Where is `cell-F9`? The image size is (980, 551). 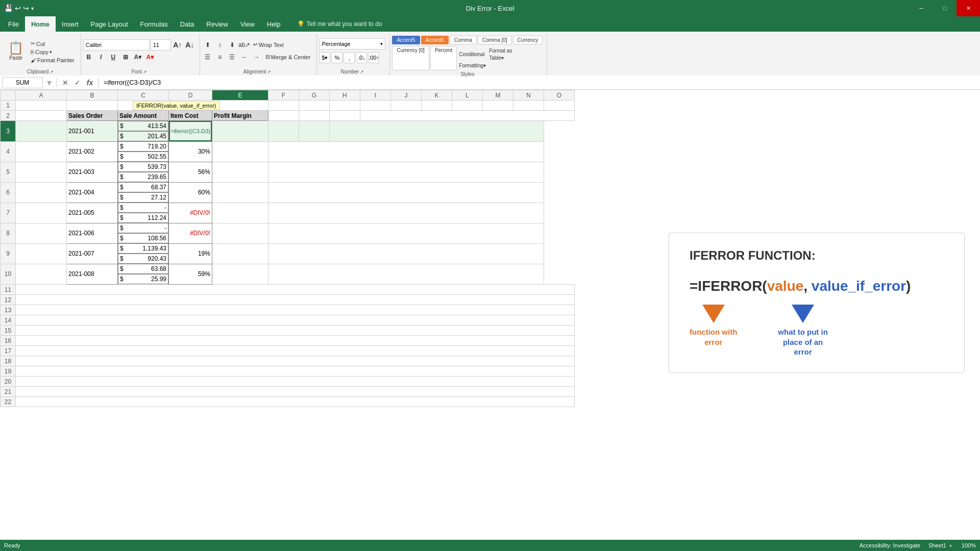
cell-F9 is located at coordinates (240, 254).